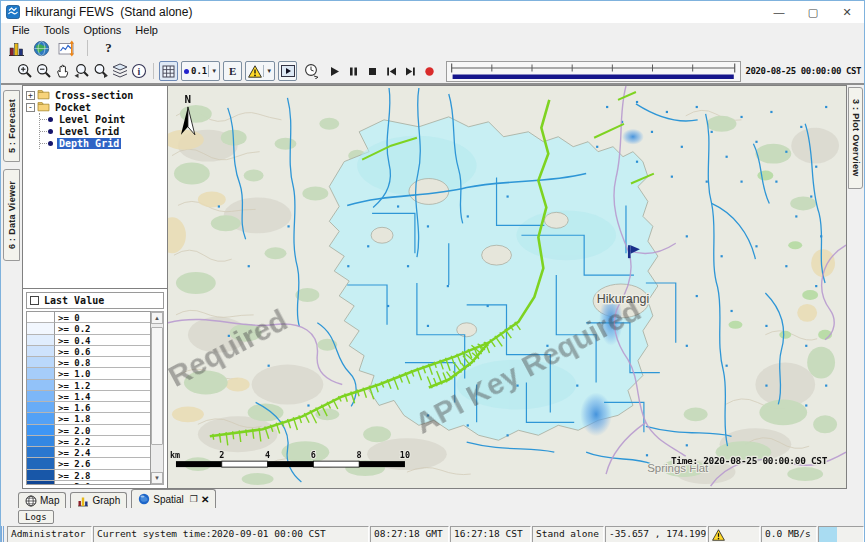 The width and height of the screenshot is (865, 542). What do you see at coordinates (312, 71) in the screenshot?
I see `timer-settings-icon` at bounding box center [312, 71].